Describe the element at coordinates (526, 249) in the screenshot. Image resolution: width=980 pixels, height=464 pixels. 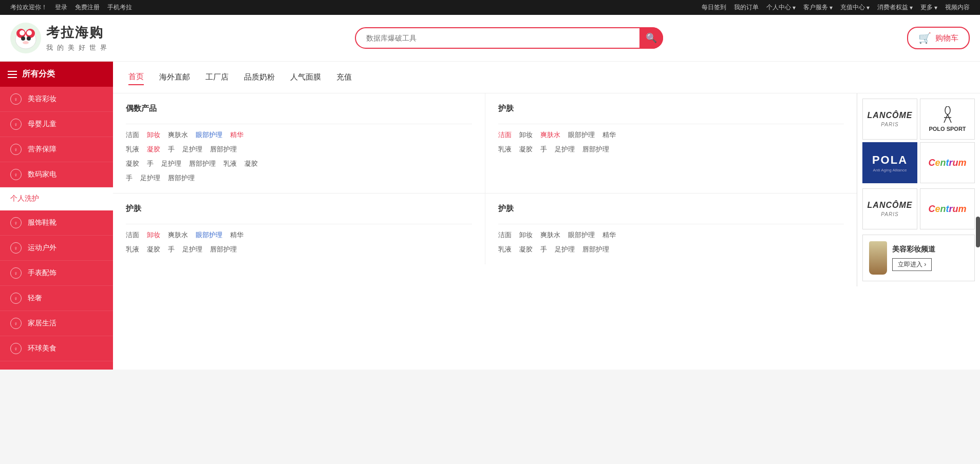
I see `link-s4-ning-jiao: 凝胶` at that location.